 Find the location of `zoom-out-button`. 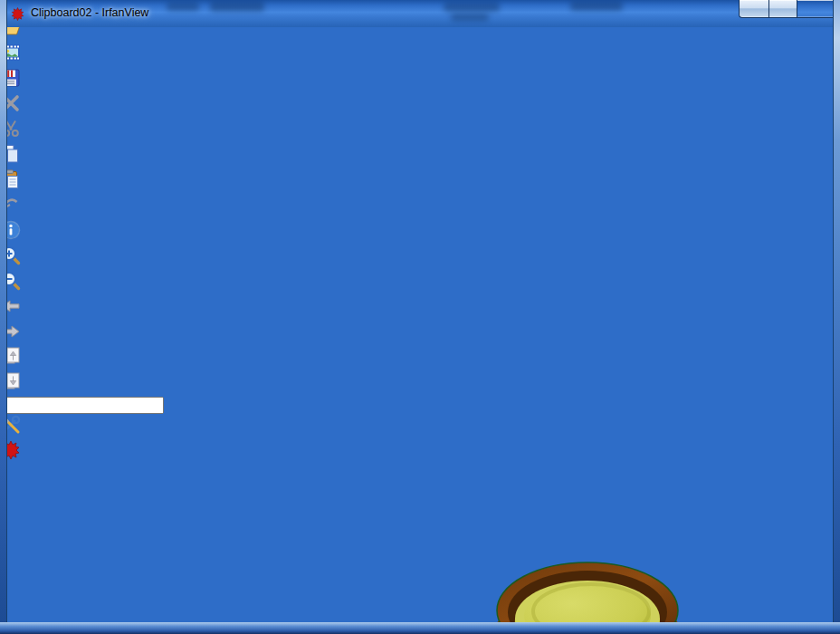

zoom-out-button is located at coordinates (420, 283).